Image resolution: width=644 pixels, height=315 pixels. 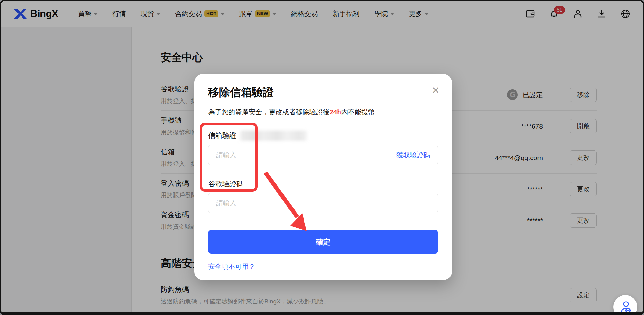 What do you see at coordinates (413, 155) in the screenshot?
I see `get-verification-code-link: 獲取驗證碼` at bounding box center [413, 155].